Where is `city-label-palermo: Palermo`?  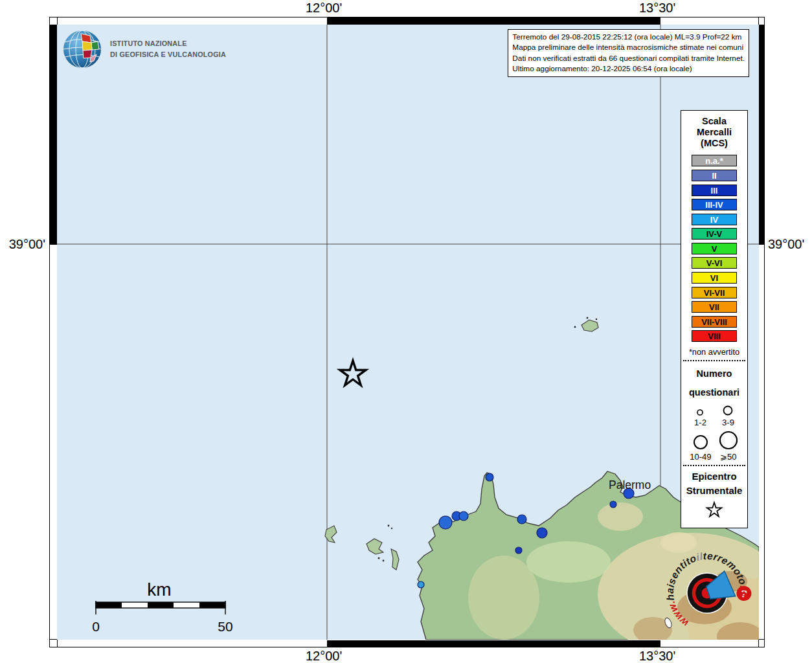 city-label-palermo: Palermo is located at coordinates (629, 485).